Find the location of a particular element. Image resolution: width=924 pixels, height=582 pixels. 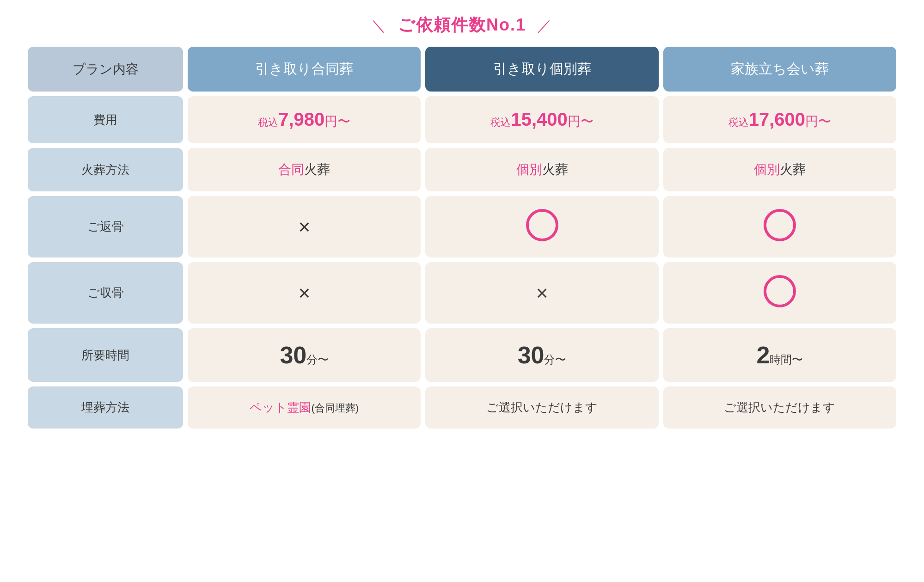

burial-plan1: ペット霊園(合同埋葬) is located at coordinates (304, 408).